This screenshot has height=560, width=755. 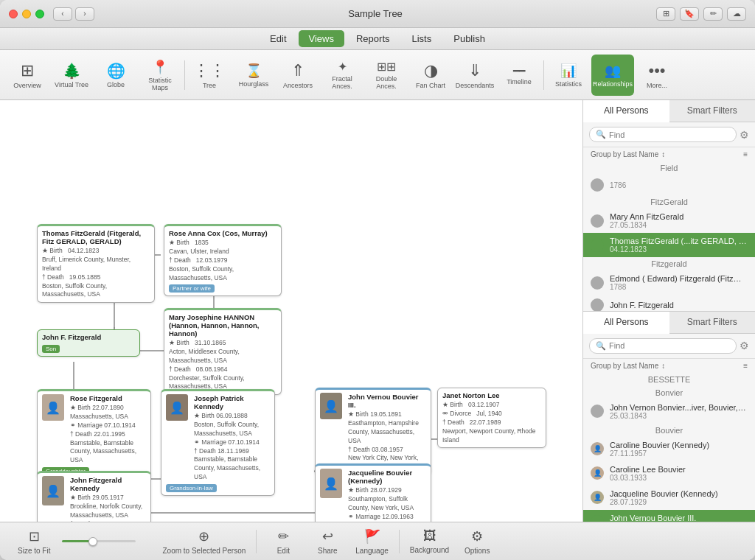 What do you see at coordinates (209, 71) in the screenshot?
I see `tree-icon: ⋮⋮` at bounding box center [209, 71].